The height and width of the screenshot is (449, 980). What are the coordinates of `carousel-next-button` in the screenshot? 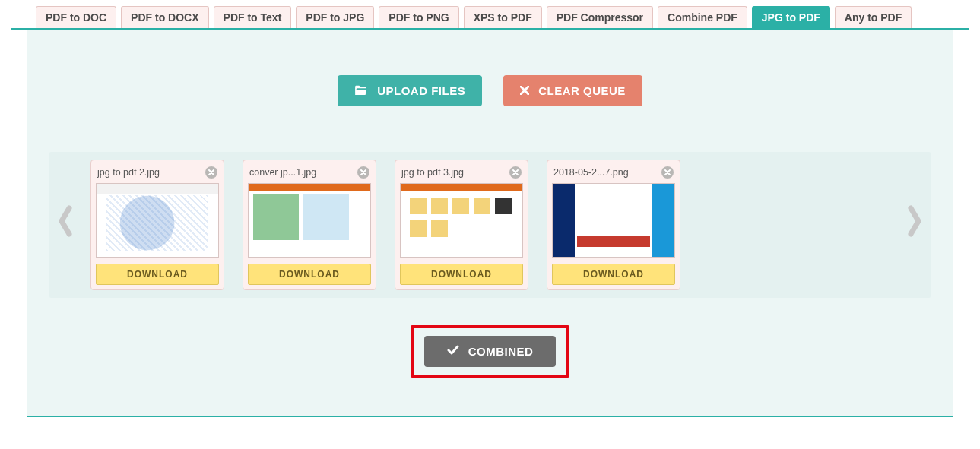 It's located at (915, 225).